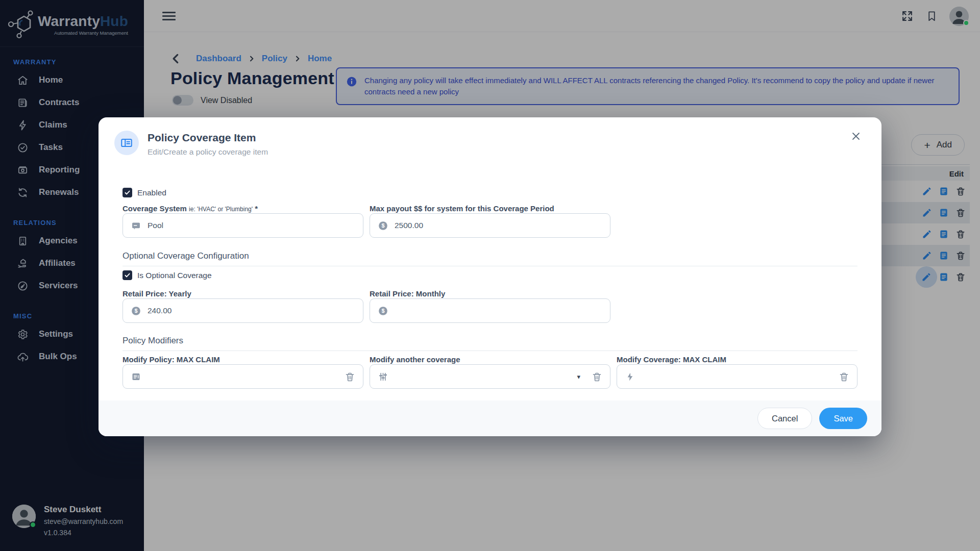 The image size is (980, 551). What do you see at coordinates (152, 193) in the screenshot?
I see `enabled-label: Enabled` at bounding box center [152, 193].